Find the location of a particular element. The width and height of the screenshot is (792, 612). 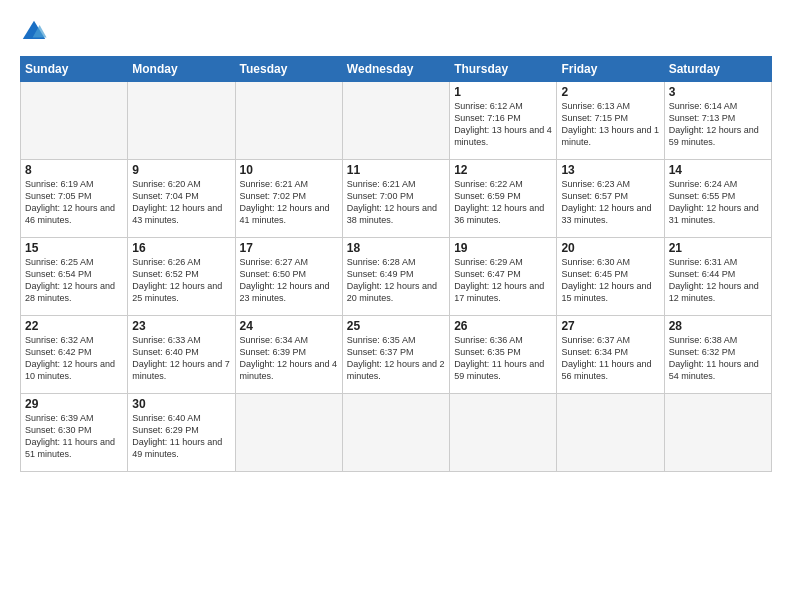

calendar-day-27: 27Sunrise: 6:37 AMSunset: 6:34 PMDayligh… is located at coordinates (610, 355).